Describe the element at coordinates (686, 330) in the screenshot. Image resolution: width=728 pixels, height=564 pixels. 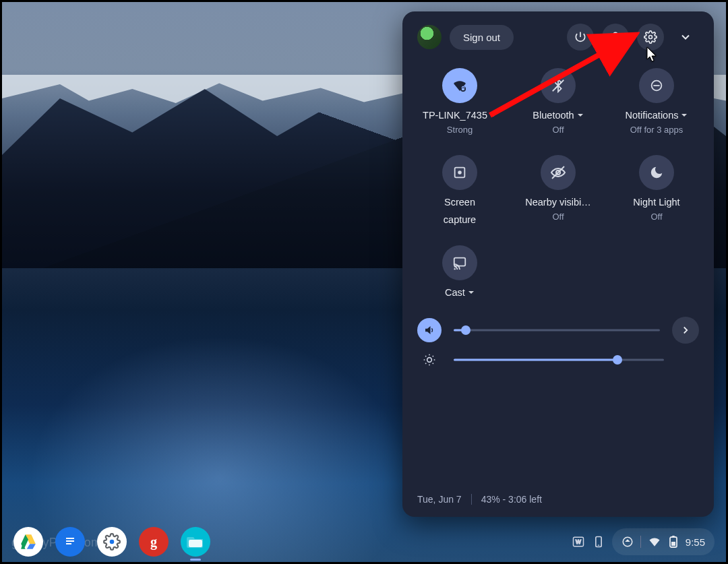
I see `audio-settings-button` at that location.